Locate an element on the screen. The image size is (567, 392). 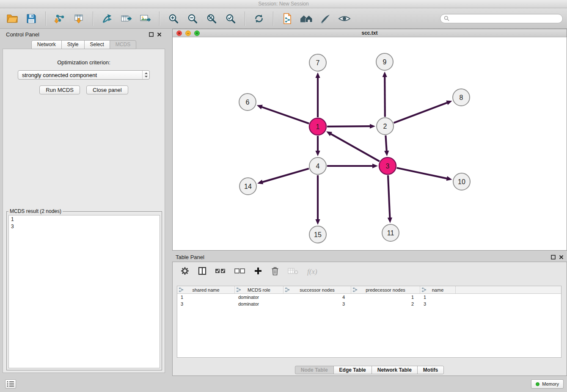
column-header-predecessor-nodes: predecessor nodes is located at coordinates (386, 290).